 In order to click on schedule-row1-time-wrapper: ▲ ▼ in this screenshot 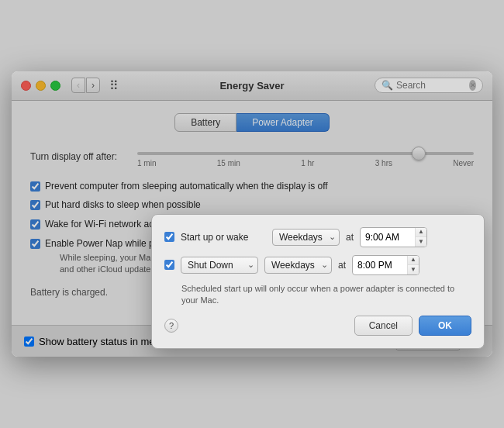, I will do `click(394, 237)`.